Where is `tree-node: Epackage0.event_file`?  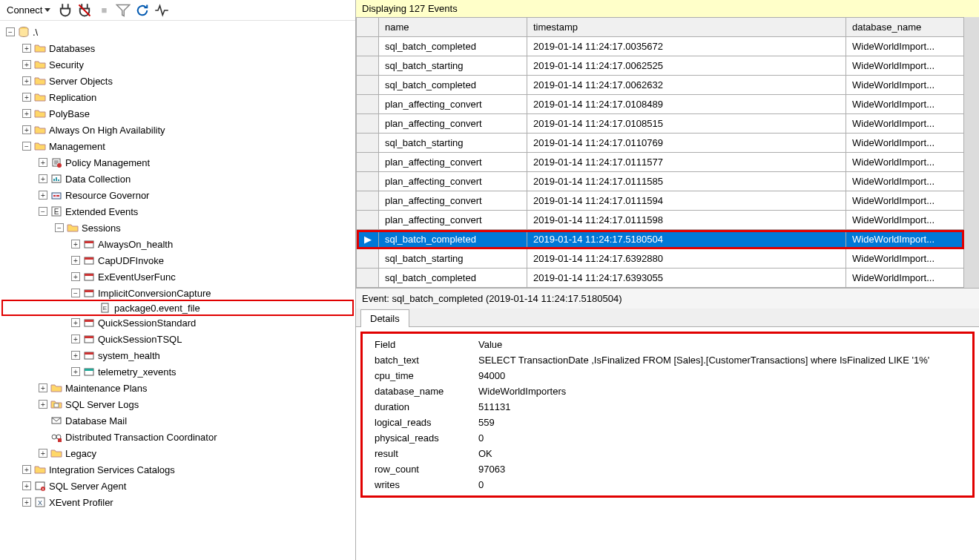 tree-node: Epackage0.event_file is located at coordinates (178, 308).